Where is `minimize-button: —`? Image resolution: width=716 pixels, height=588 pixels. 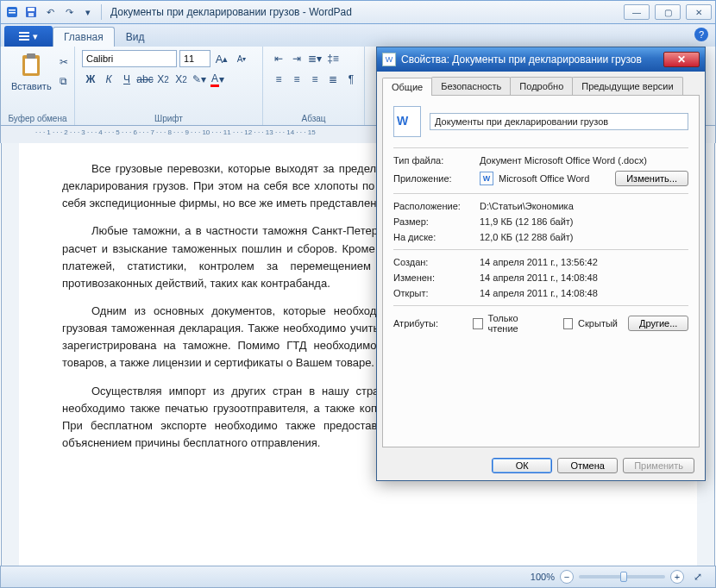 minimize-button: — is located at coordinates (637, 12).